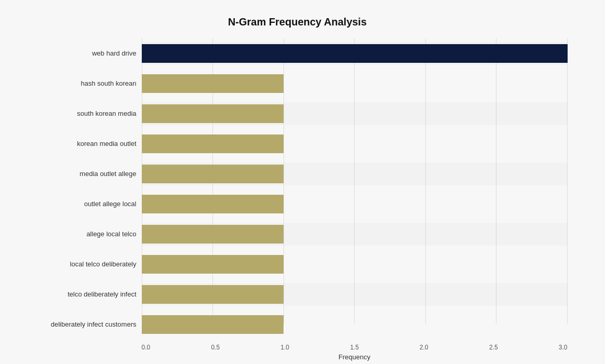 The height and width of the screenshot is (364, 605). What do you see at coordinates (355, 345) in the screenshot?
I see `x-axis: 0.00.51.01.52.02.53.0` at bounding box center [355, 345].